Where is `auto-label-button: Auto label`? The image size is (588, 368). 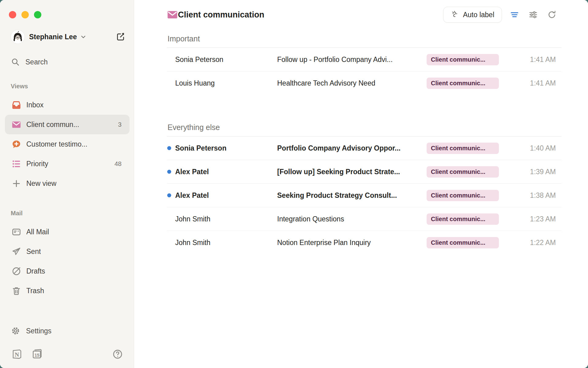 auto-label-button: Auto label is located at coordinates (473, 15).